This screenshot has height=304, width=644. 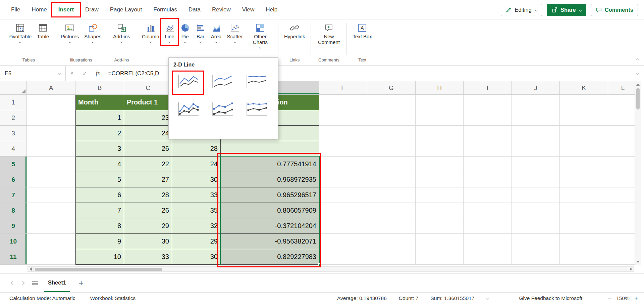 What do you see at coordinates (536, 133) in the screenshot?
I see `cell-J3` at bounding box center [536, 133].